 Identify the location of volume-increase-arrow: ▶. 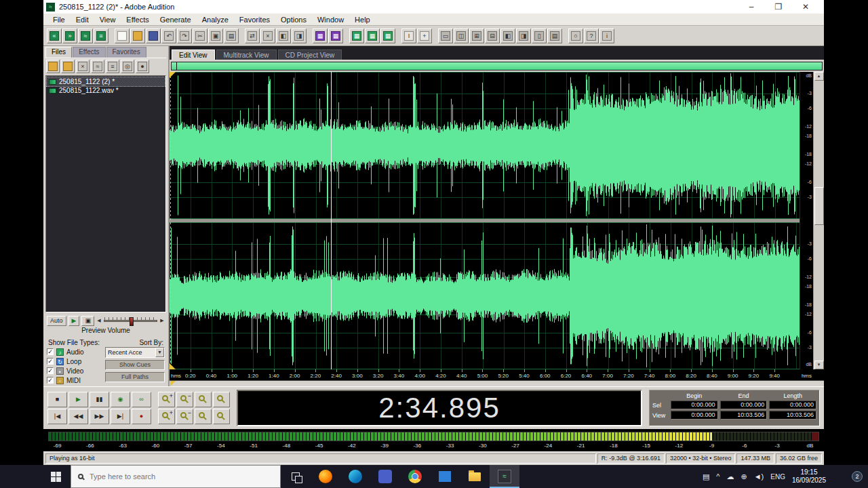
(162, 321).